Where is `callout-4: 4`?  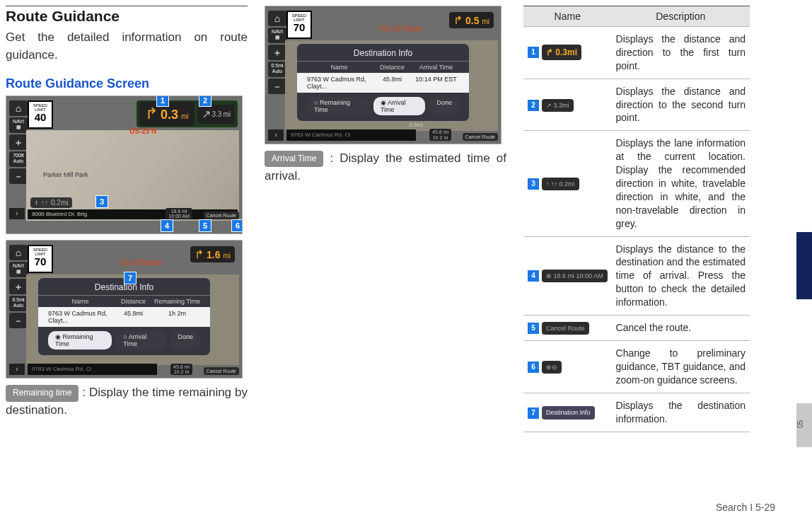 callout-4: 4 is located at coordinates (167, 226).